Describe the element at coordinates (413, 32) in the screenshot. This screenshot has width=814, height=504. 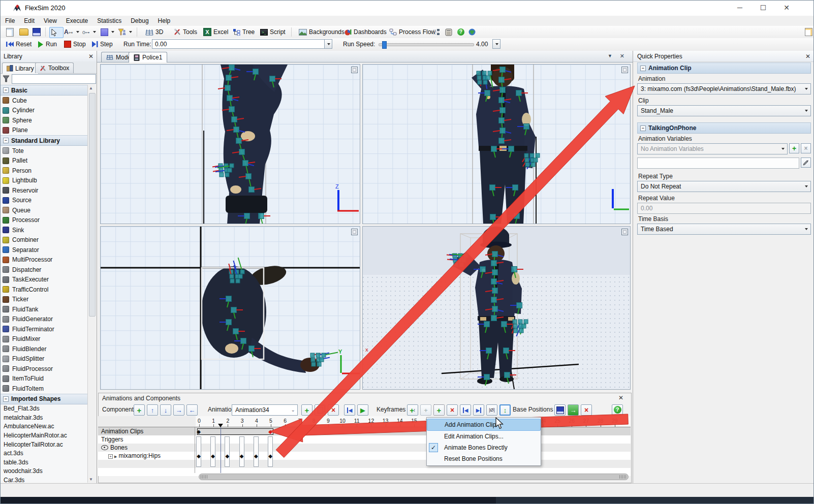
I see `process-flow-button: Process Flow` at that location.